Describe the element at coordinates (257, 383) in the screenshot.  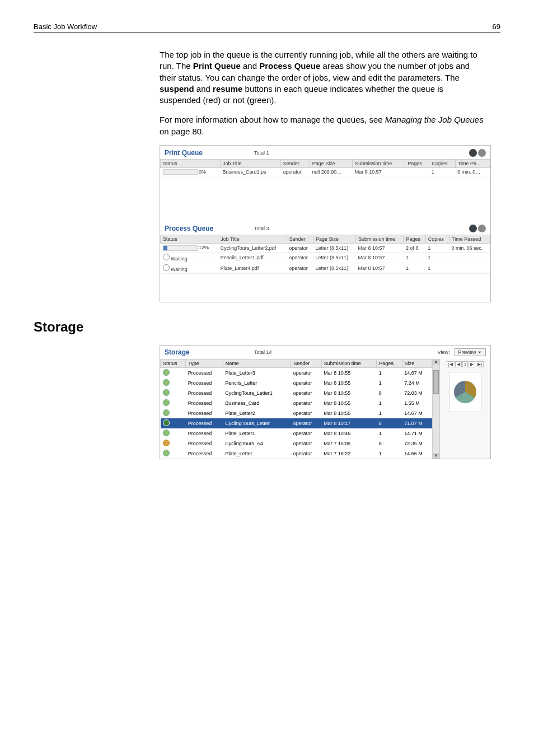
I see `cell: Pencils_Letter` at that location.